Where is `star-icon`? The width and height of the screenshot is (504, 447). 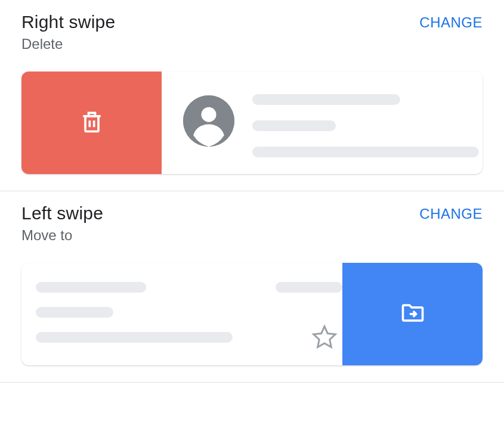
star-icon is located at coordinates (324, 337).